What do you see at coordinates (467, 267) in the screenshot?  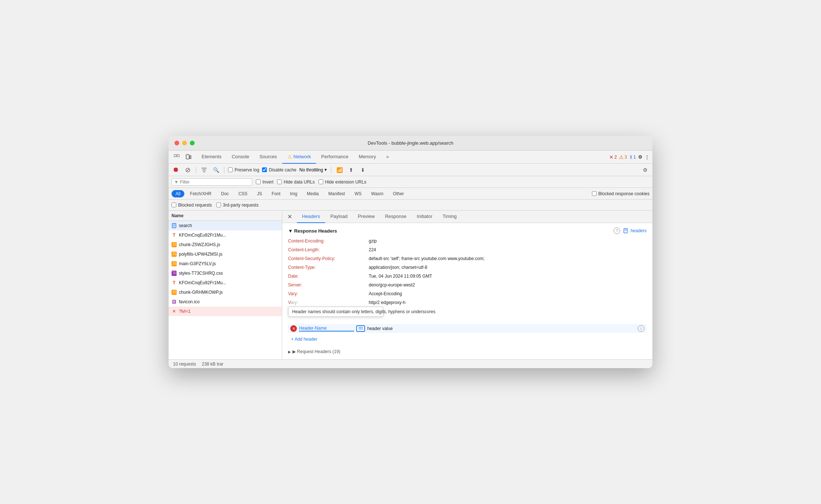 I see `header-content-type: Content-Type: application/json; charset=…` at bounding box center [467, 267].